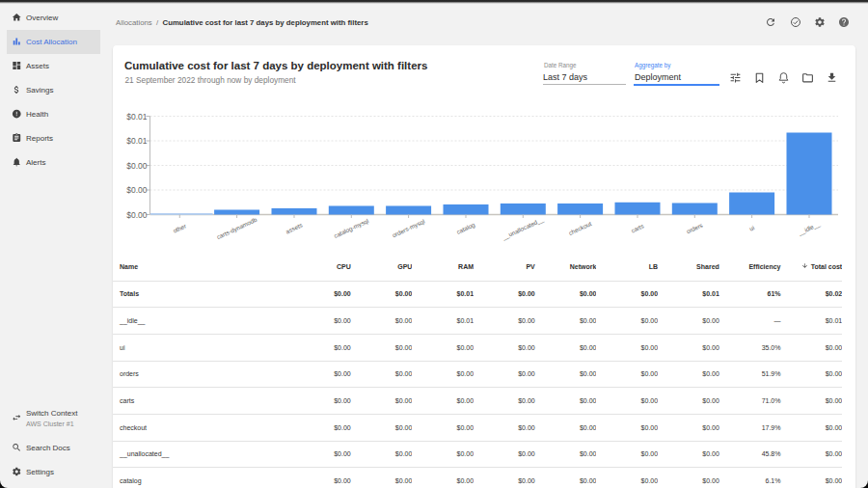  I want to click on svg-text: ui, so click(752, 228).